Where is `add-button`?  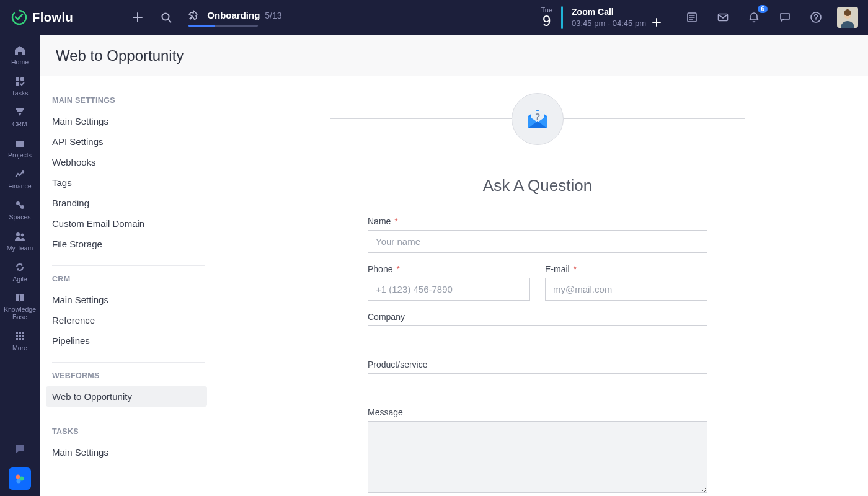 add-button is located at coordinates (138, 17).